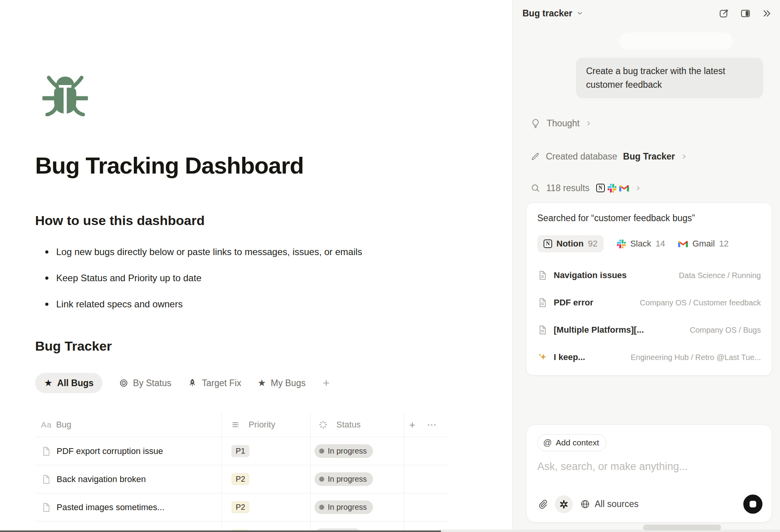 The image size is (780, 532). Describe the element at coordinates (581, 157) in the screenshot. I see `step-label: Created database` at that location.